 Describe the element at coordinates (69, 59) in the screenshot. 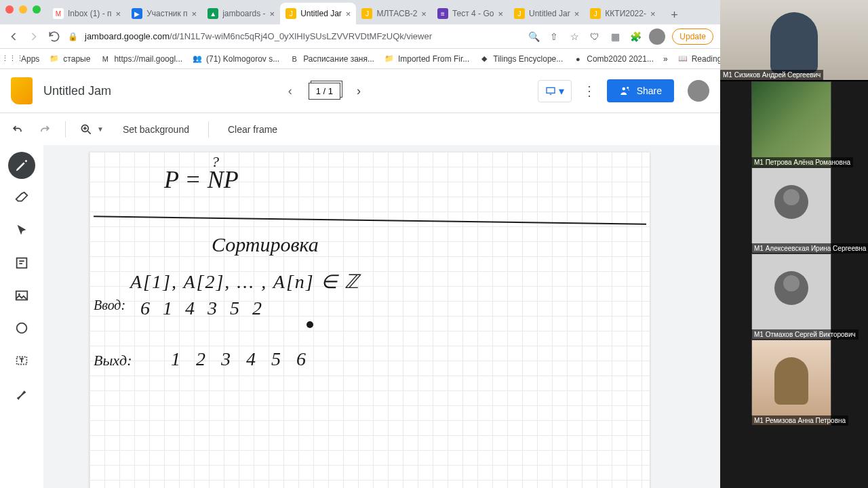

I see `bookmark-item: 📁старые` at that location.